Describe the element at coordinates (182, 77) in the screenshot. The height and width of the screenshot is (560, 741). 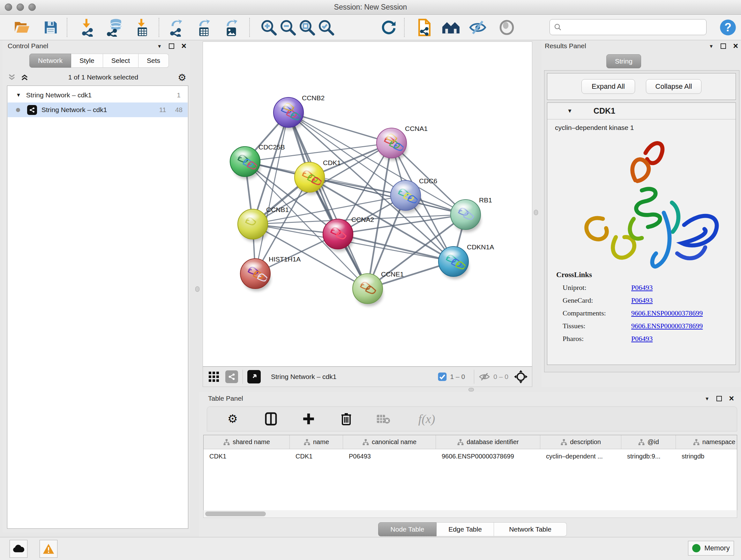
I see `network-options-gear-icon: ⚙` at that location.